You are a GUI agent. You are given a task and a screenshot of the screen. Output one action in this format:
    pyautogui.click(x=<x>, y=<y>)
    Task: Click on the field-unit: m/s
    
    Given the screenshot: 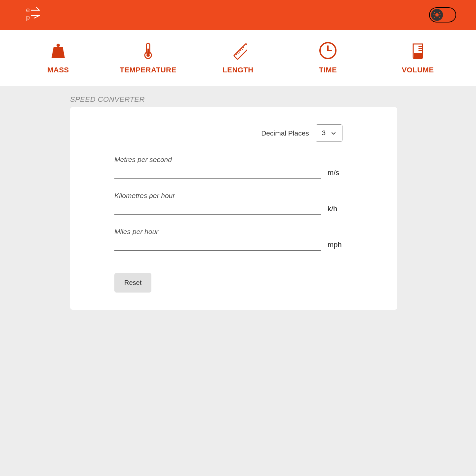 What is the action you would take?
    pyautogui.click(x=333, y=174)
    